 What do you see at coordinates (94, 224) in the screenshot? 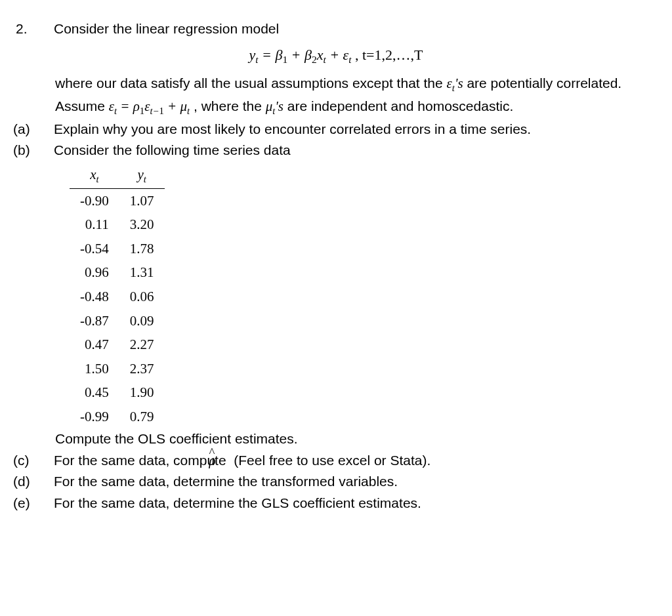
I see `table-cell-x: 0.11` at bounding box center [94, 224].